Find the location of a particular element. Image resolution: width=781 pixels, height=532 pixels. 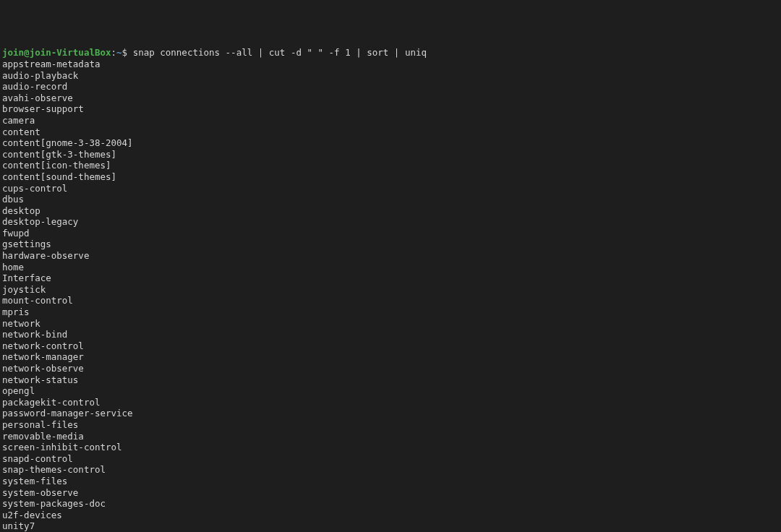

output-line: joystick is located at coordinates (390, 290).